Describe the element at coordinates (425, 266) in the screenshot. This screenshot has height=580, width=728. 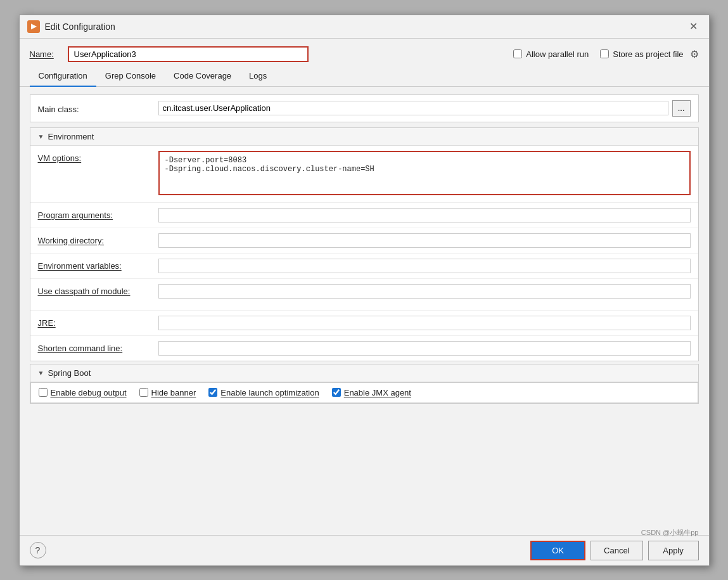
I see `env-variables-control` at that location.